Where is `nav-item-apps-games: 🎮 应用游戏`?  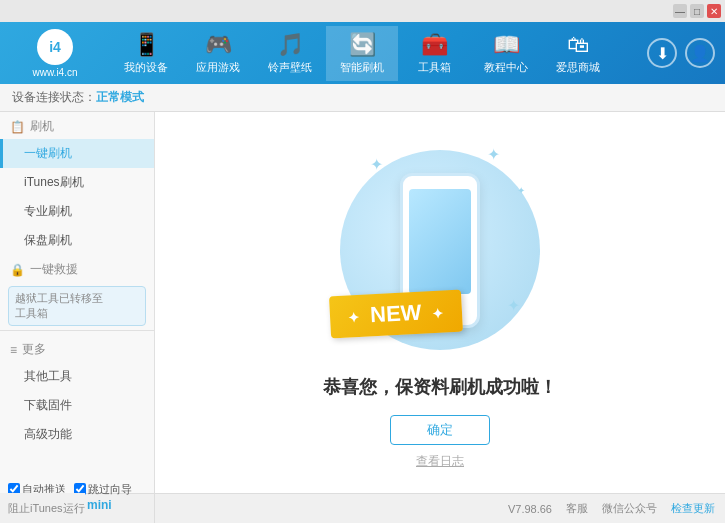 nav-item-apps-games: 🎮 应用游戏 is located at coordinates (218, 54).